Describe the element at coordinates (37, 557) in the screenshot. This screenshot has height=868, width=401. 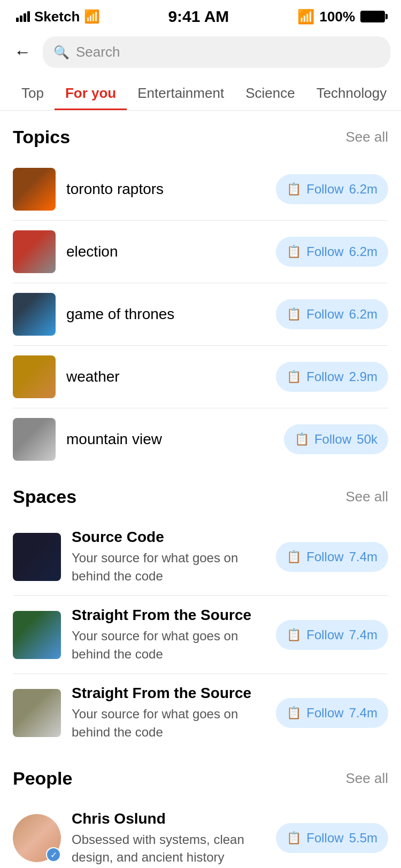
I see `source-code-thumb` at that location.